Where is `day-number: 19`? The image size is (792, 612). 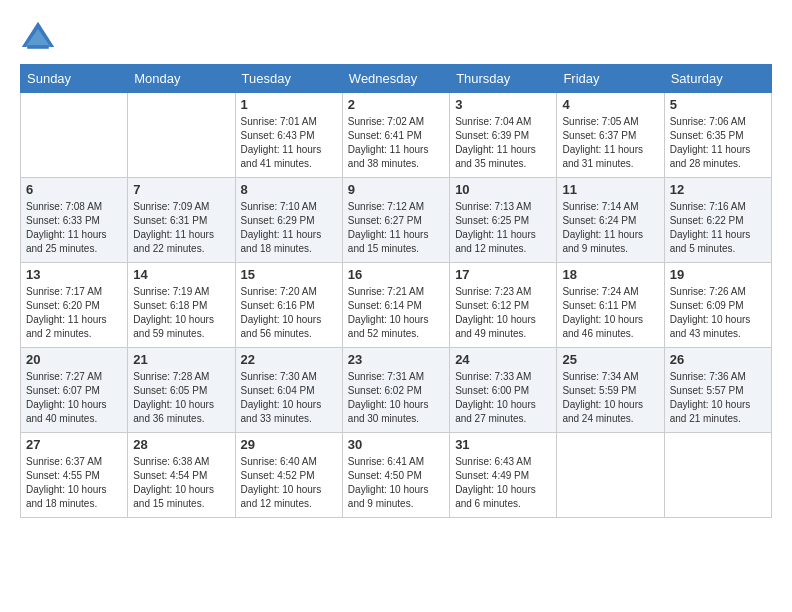
day-number: 19 is located at coordinates (718, 274).